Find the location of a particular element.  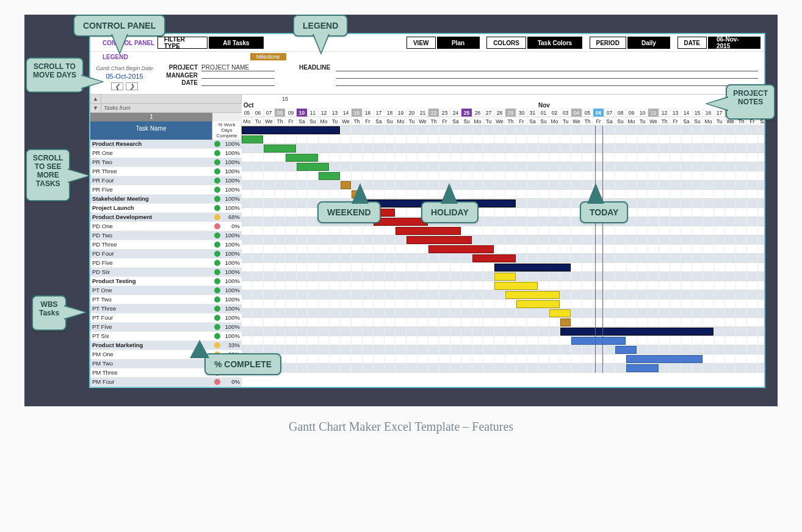

scroll-tasks-down: ▼ is located at coordinates (96, 108).